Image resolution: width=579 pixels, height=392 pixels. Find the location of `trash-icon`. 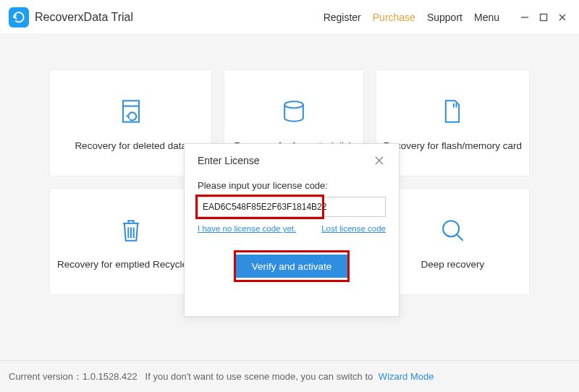

trash-icon is located at coordinates (131, 231).